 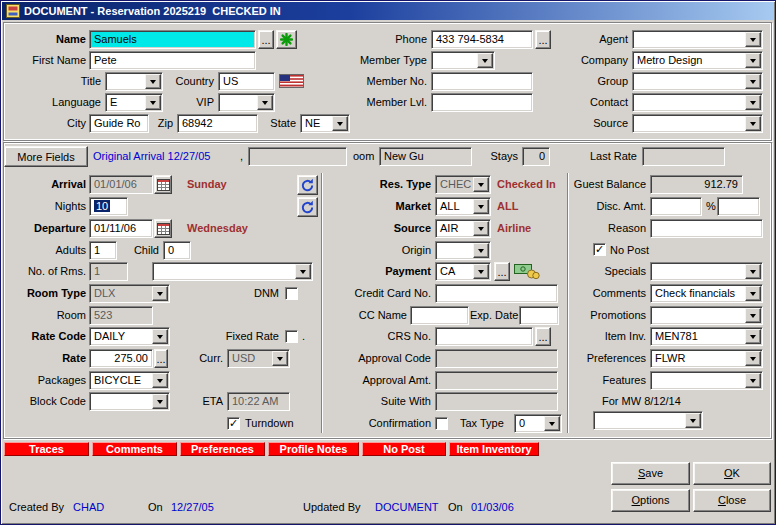 I want to click on vip-label: VIP, so click(x=178, y=102).